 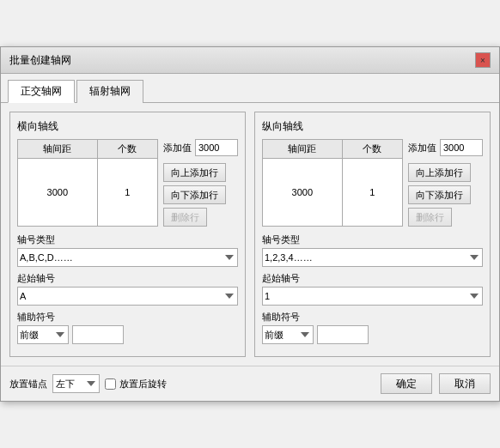 What do you see at coordinates (88, 183) in the screenshot?
I see `horizontal-table: 轴间距 个数 3000 1` at bounding box center [88, 183].